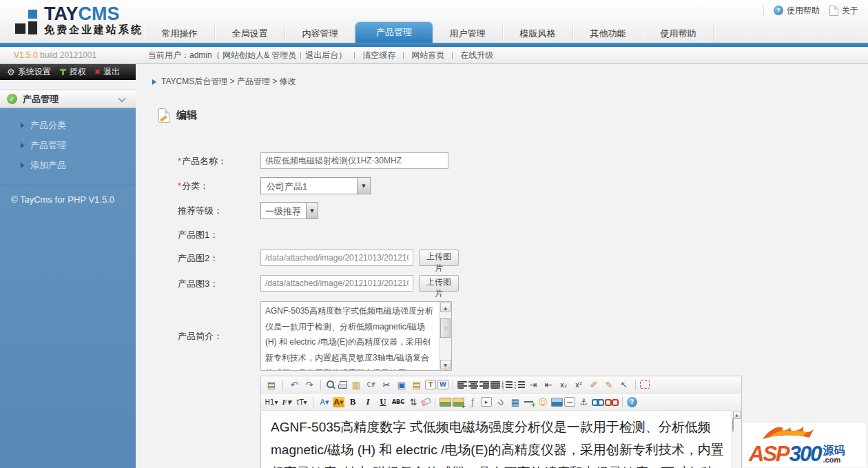 This screenshot has width=868, height=468. I want to click on product-intro-textarea: AGNF-5035高精度数字式低频电磁场强度分析仪是一款用于检测、分析低频mag…, so click(356, 336).